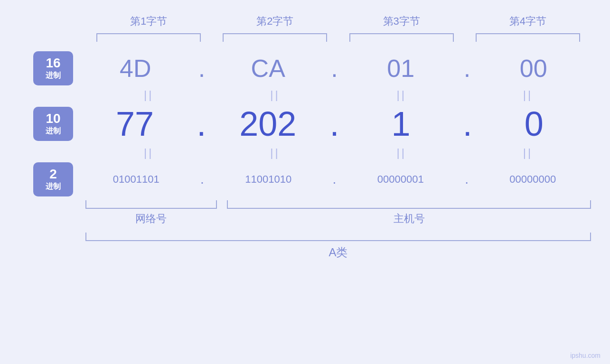 The image size is (610, 364). I want to click on decimal-byte3: 1, so click(401, 124).